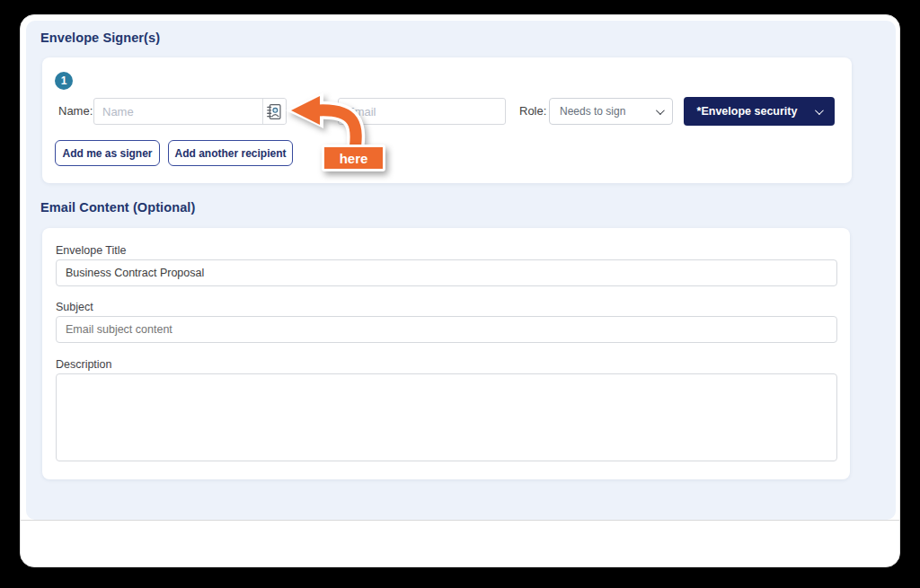  Describe the element at coordinates (447, 273) in the screenshot. I see `envelope-title-input` at that location.